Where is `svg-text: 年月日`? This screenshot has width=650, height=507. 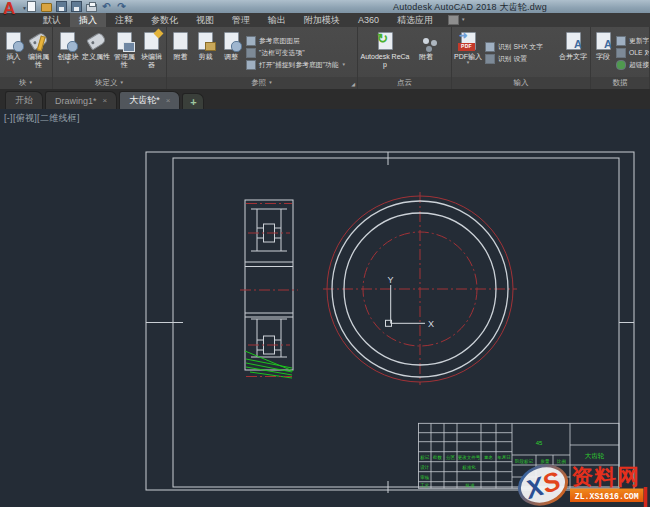 svg-text: 年月日 is located at coordinates (504, 458).